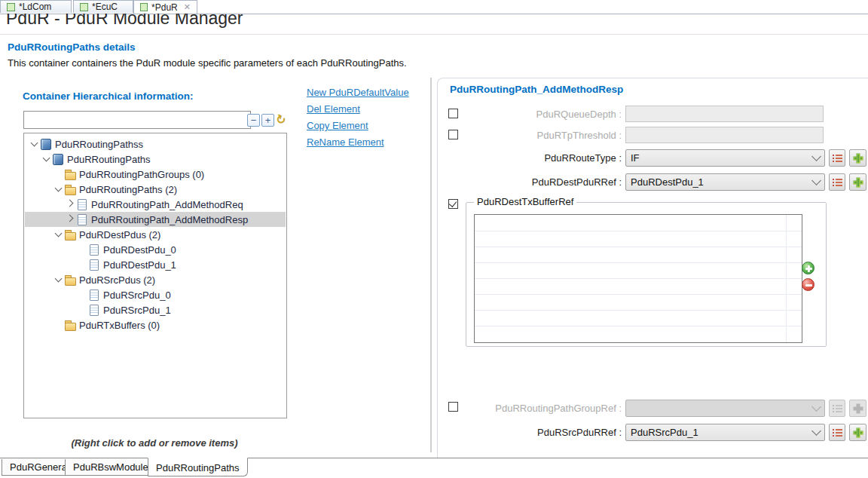 The height and width of the screenshot is (478, 868). What do you see at coordinates (345, 23) in the screenshot?
I see `page-title: PduR - PduR Module Manager` at bounding box center [345, 23].